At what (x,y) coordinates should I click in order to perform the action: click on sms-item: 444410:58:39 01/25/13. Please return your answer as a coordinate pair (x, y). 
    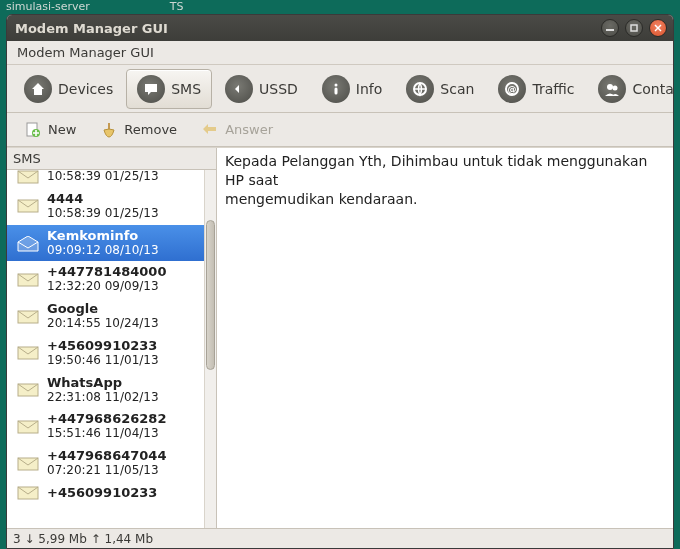
    Looking at the image, I should click on (112, 206).